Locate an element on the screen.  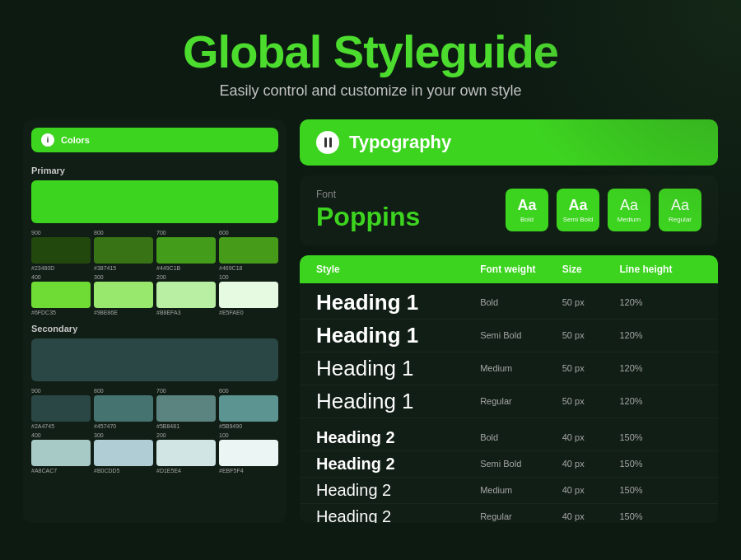
color-entry: 300 #B0CDD5 is located at coordinates (124, 453).